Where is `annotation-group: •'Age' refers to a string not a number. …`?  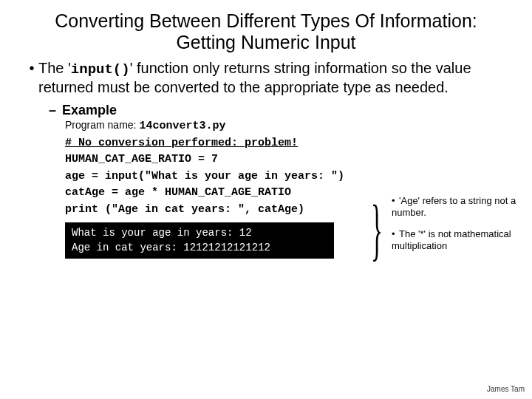 annotation-group: •'Age' refers to a string not a number. … is located at coordinates (458, 223).